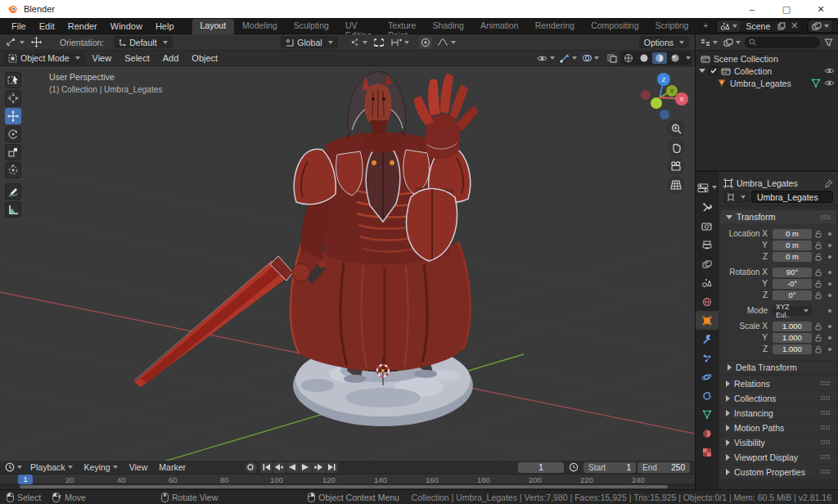 This screenshot has width=838, height=504. Describe the element at coordinates (426, 43) in the screenshot. I see `proportional-editing-icon` at that location.